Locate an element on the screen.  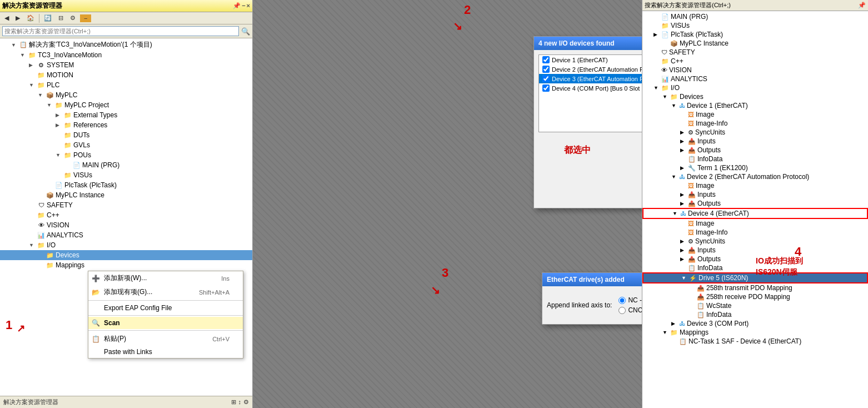
rtree-imageinfo1: 🖼 Image-Info is located at coordinates (755, 123).